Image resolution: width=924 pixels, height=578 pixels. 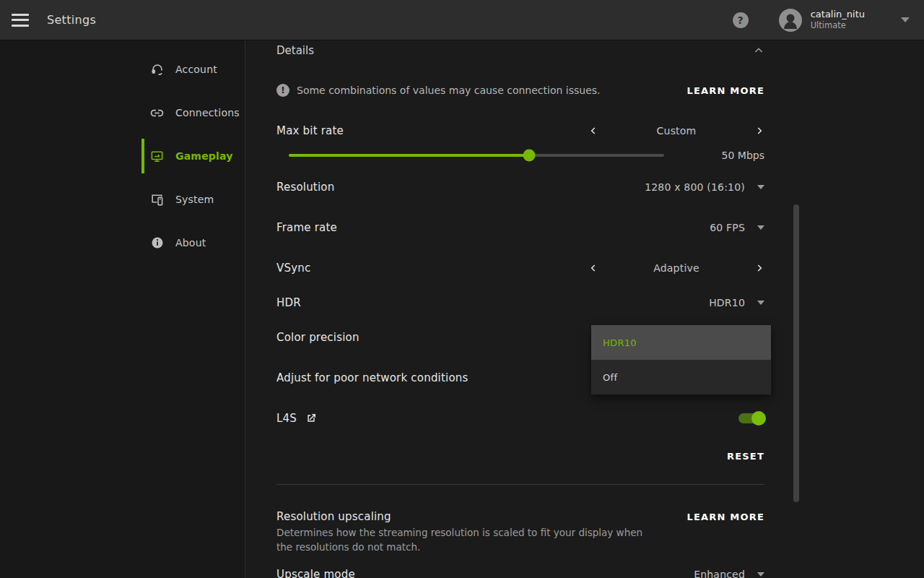 What do you see at coordinates (476, 155) in the screenshot?
I see `bit-rate-slider` at bounding box center [476, 155].